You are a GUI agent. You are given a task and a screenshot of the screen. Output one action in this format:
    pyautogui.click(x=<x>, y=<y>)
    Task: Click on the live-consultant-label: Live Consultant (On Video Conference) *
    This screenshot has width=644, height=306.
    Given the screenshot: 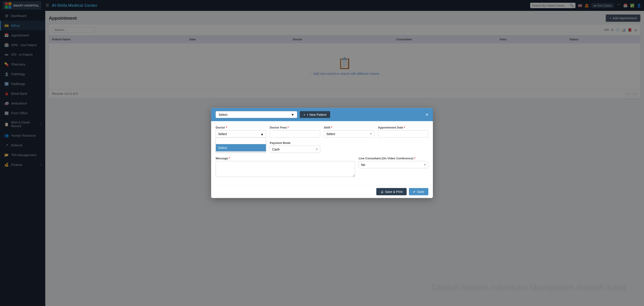 What is the action you would take?
    pyautogui.click(x=394, y=158)
    